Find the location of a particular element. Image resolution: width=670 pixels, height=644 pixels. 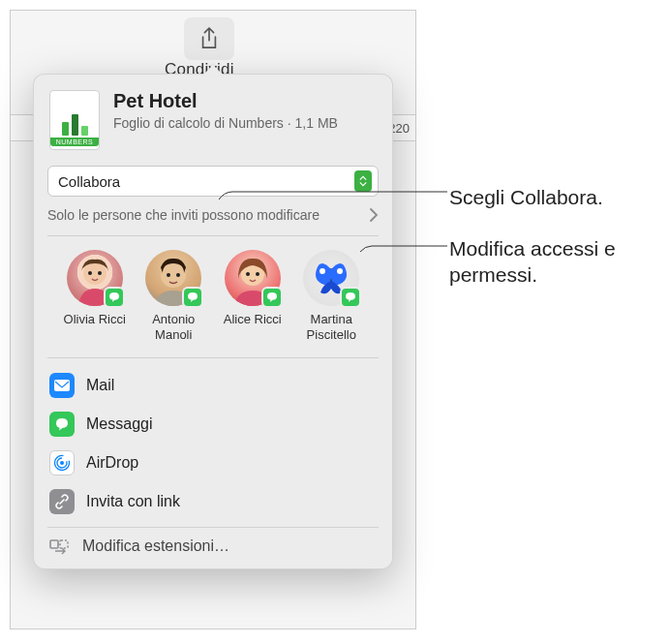

contact-item: Alice Ricci is located at coordinates (253, 296).